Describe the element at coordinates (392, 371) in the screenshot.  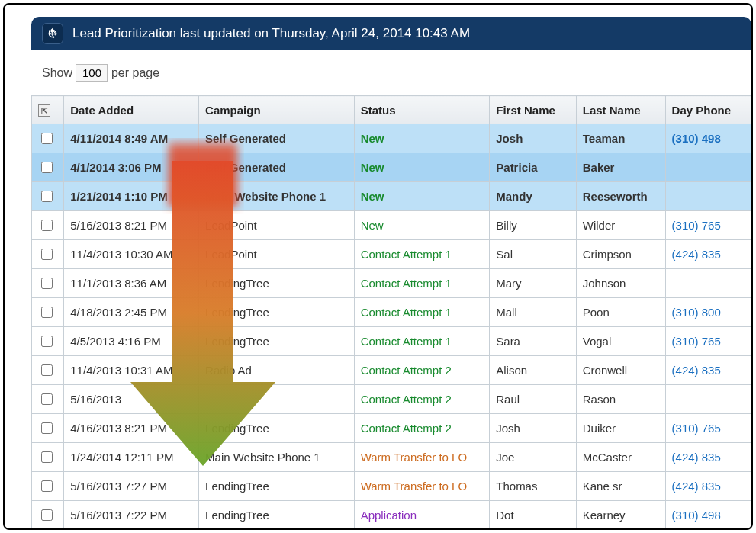
I see `table-row: 11/4/2013 10:31 AMRadio AdContact Attemp…` at that location.